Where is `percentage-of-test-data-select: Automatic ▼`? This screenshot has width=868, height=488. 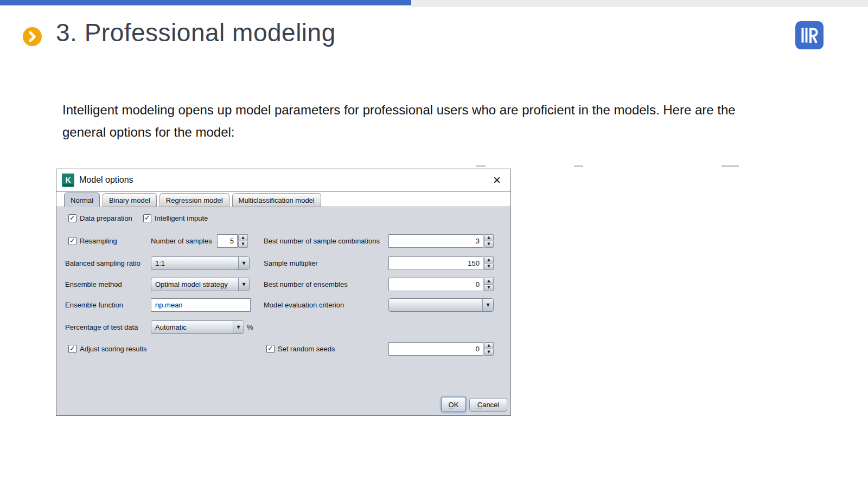
percentage-of-test-data-select: Automatic ▼ is located at coordinates (197, 328).